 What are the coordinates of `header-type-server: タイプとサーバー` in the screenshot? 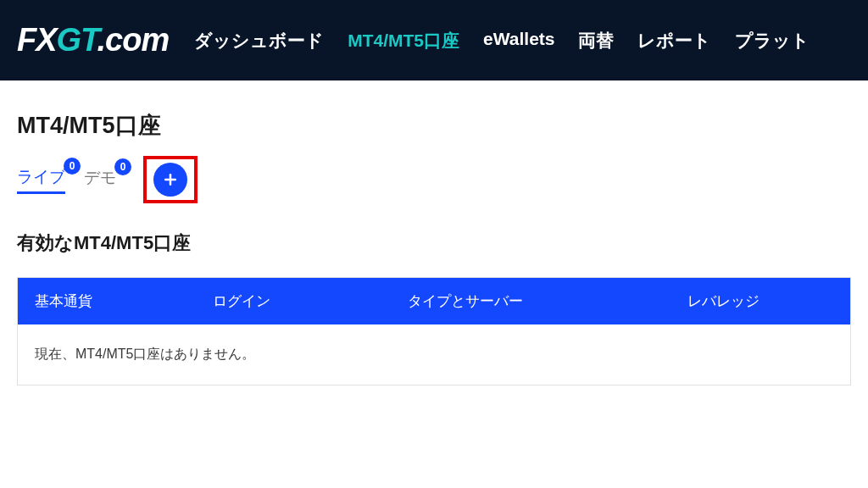 It's located at (548, 302).